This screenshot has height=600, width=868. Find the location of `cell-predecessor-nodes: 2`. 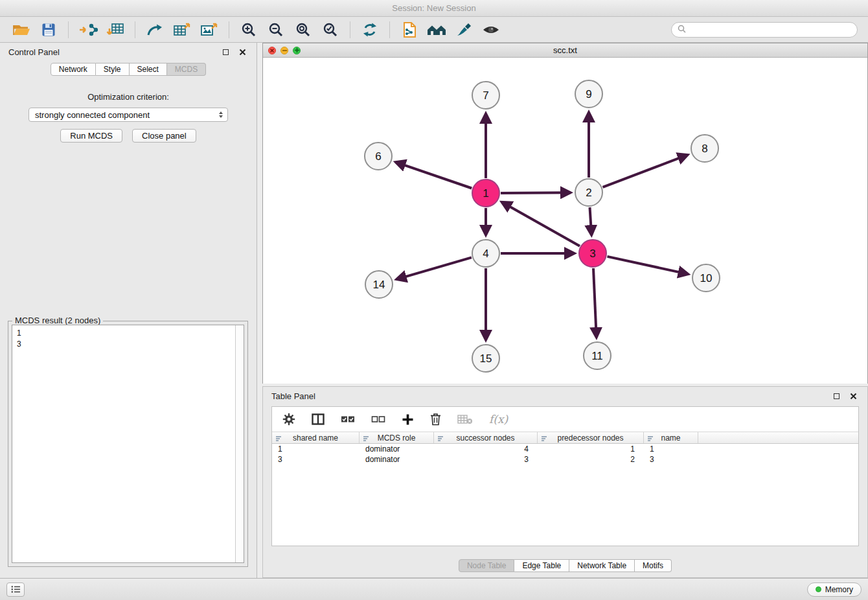

cell-predecessor-nodes: 2 is located at coordinates (591, 459).